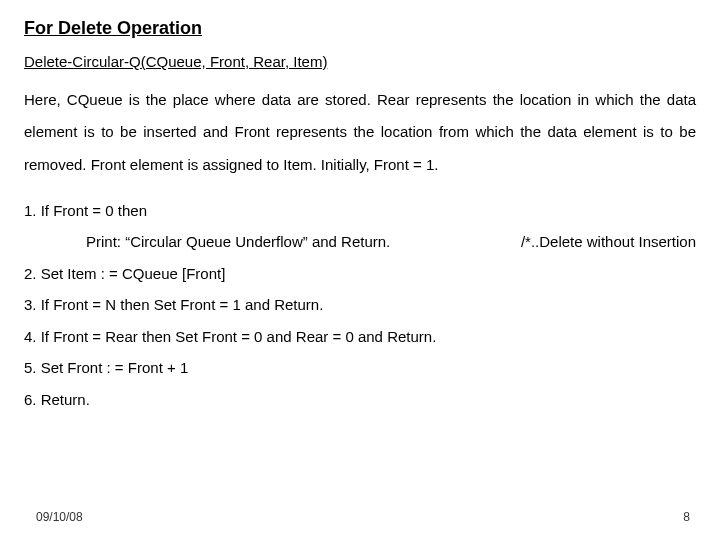 This screenshot has height=540, width=720. Describe the element at coordinates (363, 517) in the screenshot. I see `slide-footer: 09/10/08 8` at that location.